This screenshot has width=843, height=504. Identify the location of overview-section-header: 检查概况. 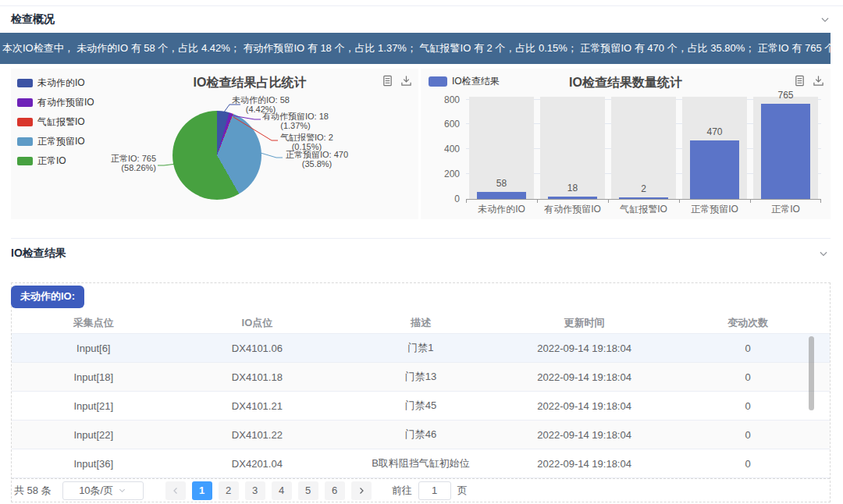
(422, 20).